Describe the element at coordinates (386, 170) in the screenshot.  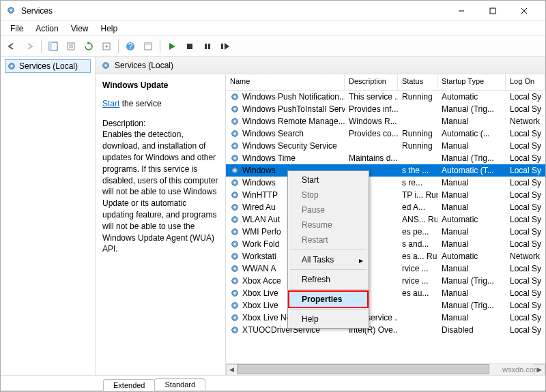
I see `service-row: Windowss the ...Automatic (T...Local Sy` at that location.